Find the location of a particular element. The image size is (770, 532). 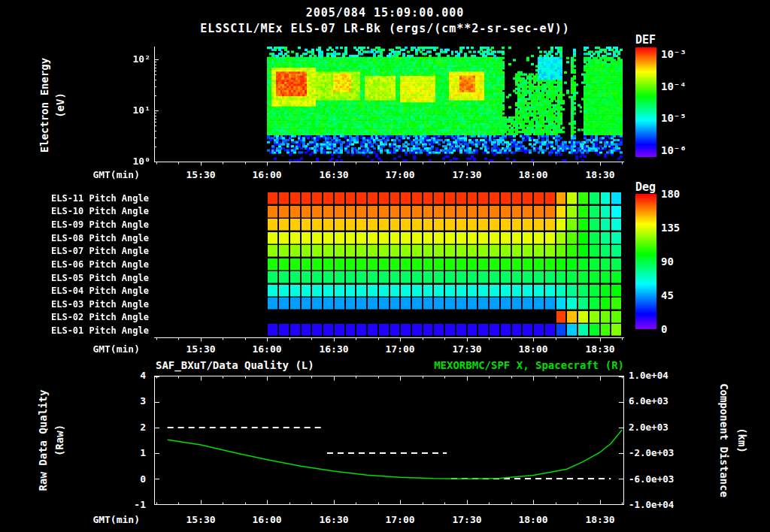

panel3-title-right: MEXORBMC/SPF X, Spacecraft (R) is located at coordinates (529, 365).